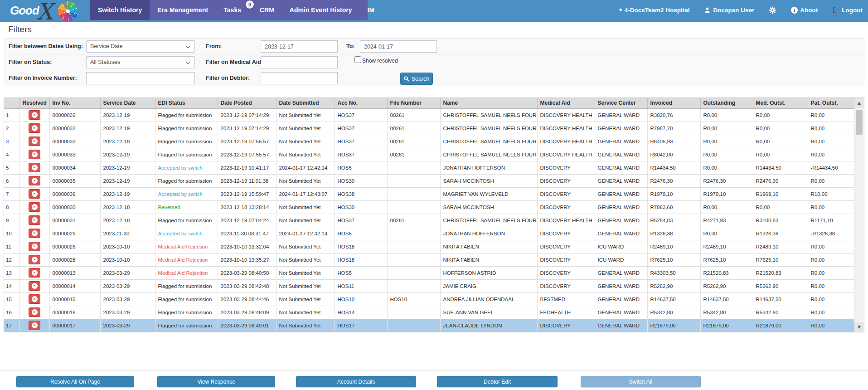  Describe the element at coordinates (75, 103) in the screenshot. I see `column-header: Inv No.` at that location.